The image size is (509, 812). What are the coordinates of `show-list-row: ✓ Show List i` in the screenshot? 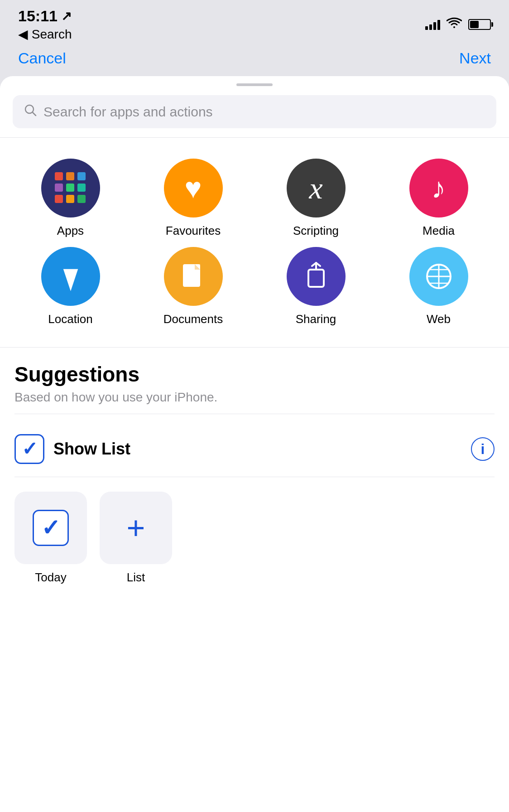 It's located at (254, 449).